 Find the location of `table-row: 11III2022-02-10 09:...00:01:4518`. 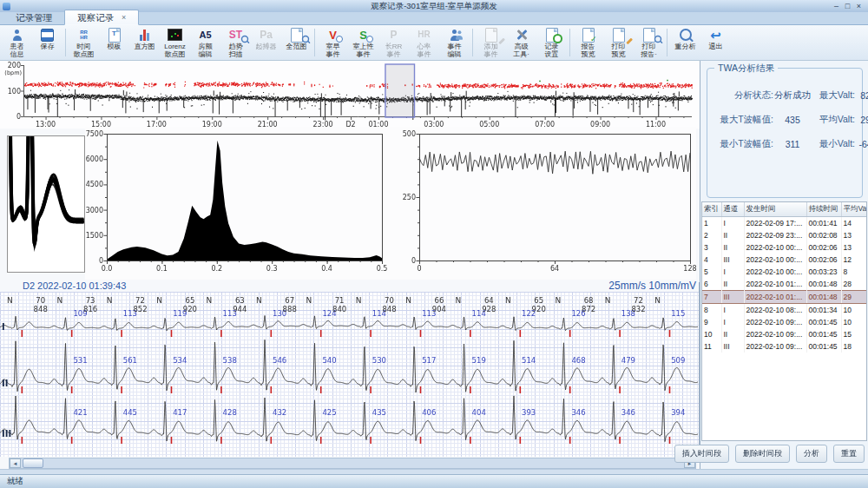

table-row: 11III2022-02-10 09:...00:01:4518 is located at coordinates (785, 346).